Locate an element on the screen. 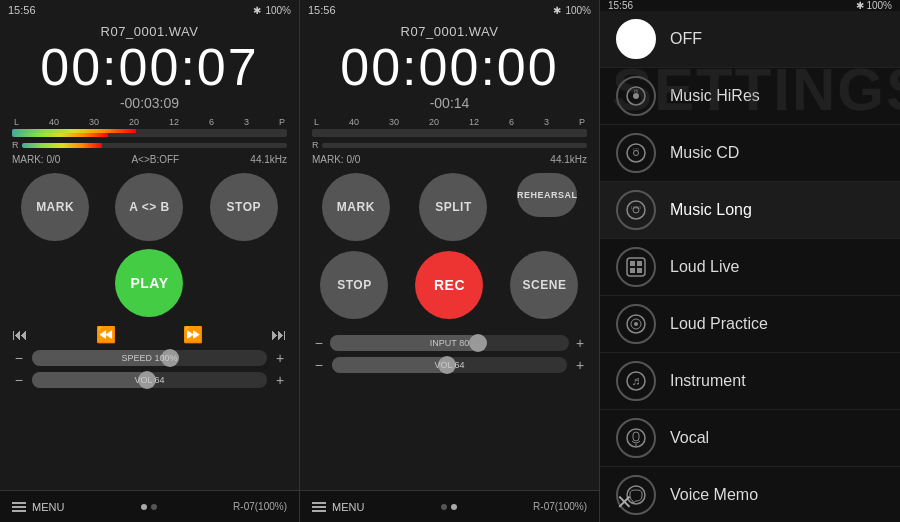 The image size is (900, 522). input-label: INPUT 80 is located at coordinates (450, 343).